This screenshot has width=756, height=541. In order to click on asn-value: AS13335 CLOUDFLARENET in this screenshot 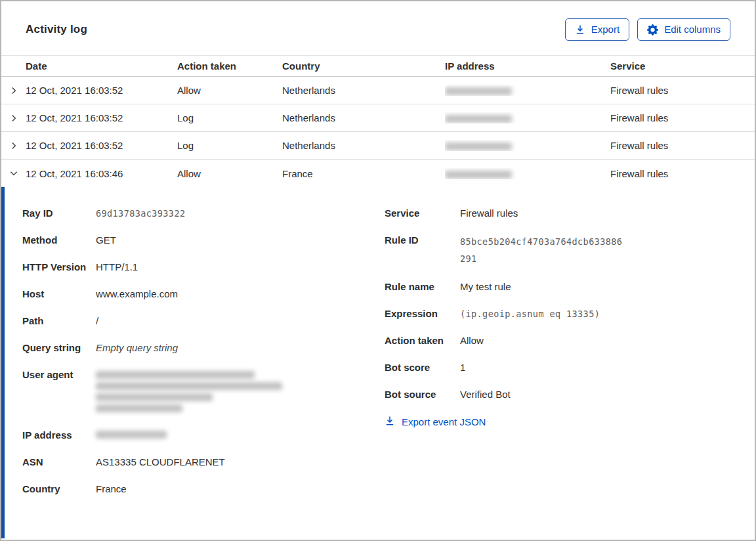, I will do `click(160, 462)`.